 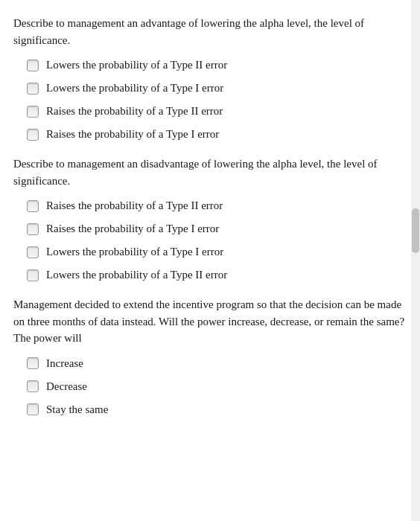 What do you see at coordinates (209, 31) in the screenshot?
I see `question-1-text: Describe to management an advantage of l…` at bounding box center [209, 31].